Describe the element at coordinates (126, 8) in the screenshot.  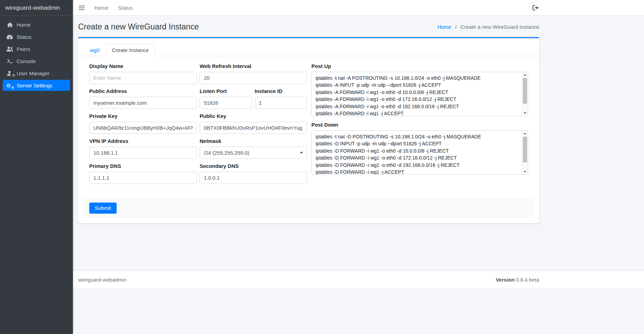
I see `topnav-link-status: Status` at that location.